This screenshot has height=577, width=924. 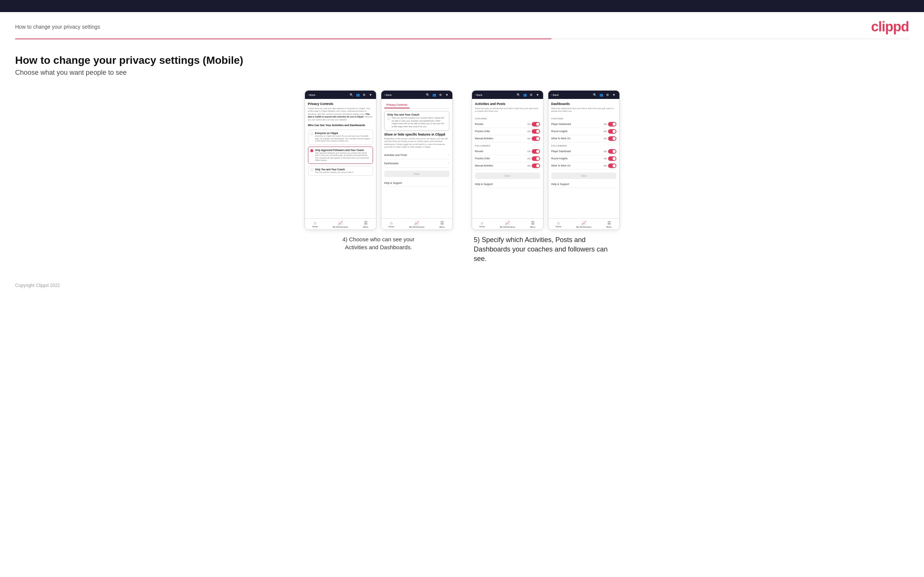 What do you see at coordinates (507, 176) in the screenshot?
I see `save-button-3: Save` at bounding box center [507, 176].